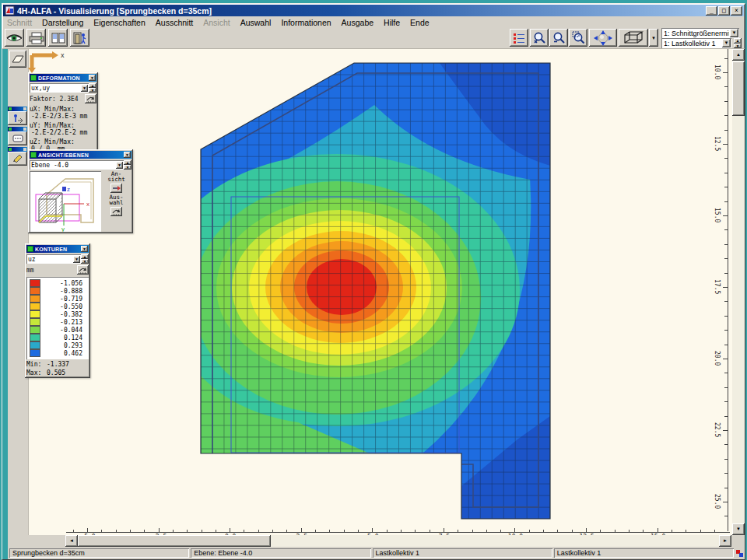 The image size is (747, 560). Describe the element at coordinates (17, 136) in the screenshot. I see `mini-toolbar-coords` at that location.